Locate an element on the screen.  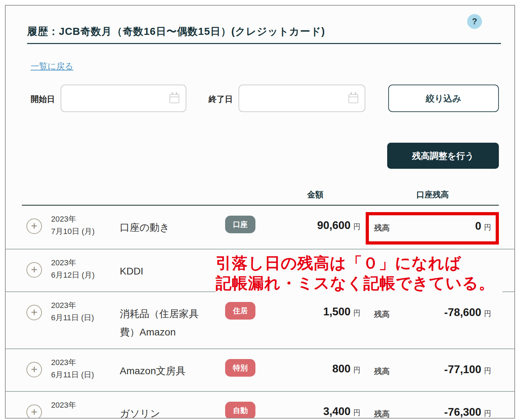
row-balance: -76,300円 is located at coordinates (442, 412).